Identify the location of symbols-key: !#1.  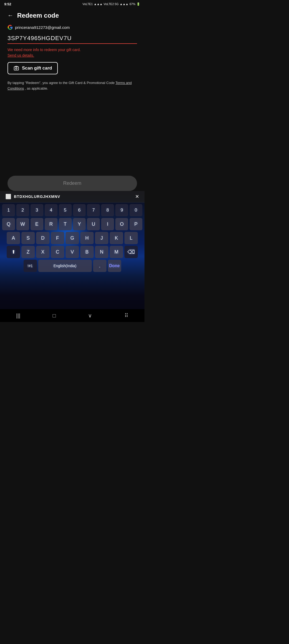
(30, 266).